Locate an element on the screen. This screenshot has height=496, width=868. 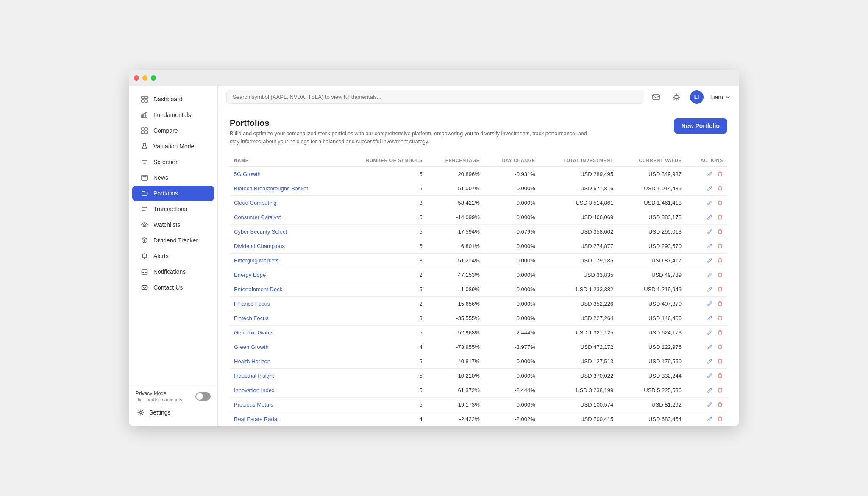
sidebar-item-watchlists: Watchlists is located at coordinates (173, 225).